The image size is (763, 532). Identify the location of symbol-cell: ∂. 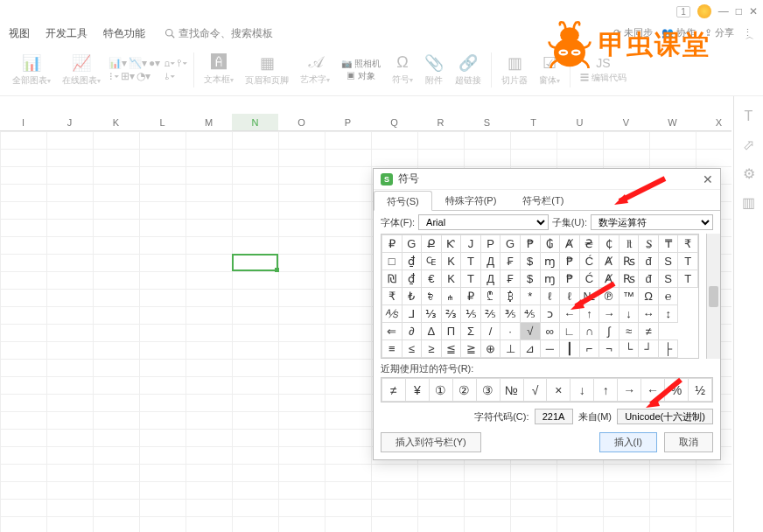
(411, 332).